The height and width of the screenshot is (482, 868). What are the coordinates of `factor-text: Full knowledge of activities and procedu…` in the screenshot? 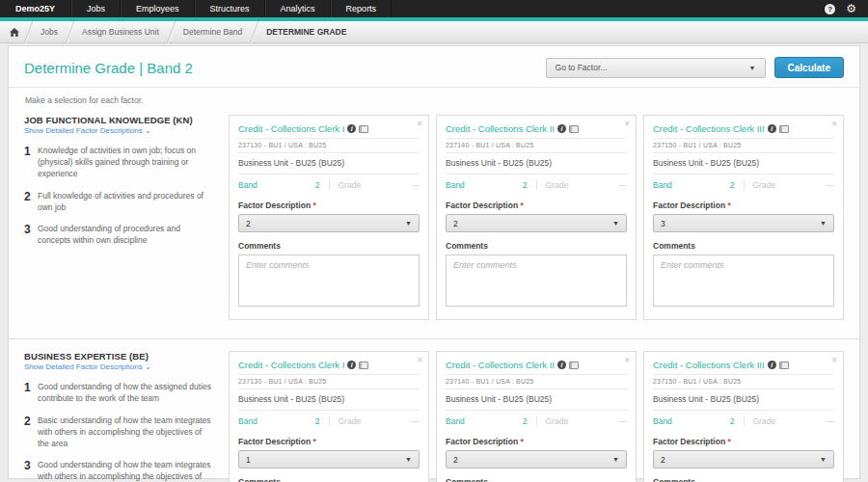 It's located at (126, 202).